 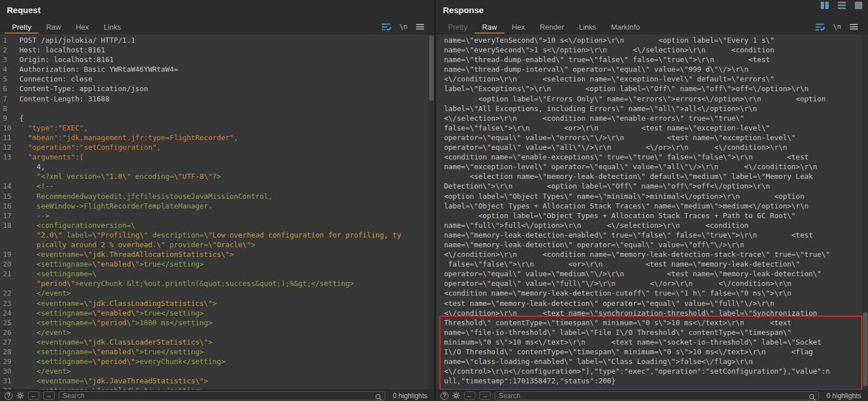 I want to click on request-code-line: Host: localhost:8161, so click(x=227, y=50).